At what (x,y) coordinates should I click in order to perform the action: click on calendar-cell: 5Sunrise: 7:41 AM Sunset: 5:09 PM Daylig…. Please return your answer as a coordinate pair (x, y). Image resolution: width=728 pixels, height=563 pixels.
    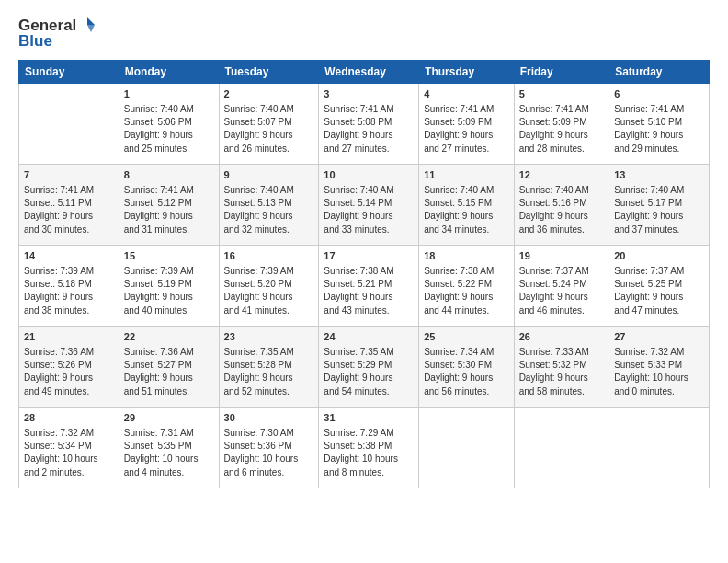
    Looking at the image, I should click on (562, 124).